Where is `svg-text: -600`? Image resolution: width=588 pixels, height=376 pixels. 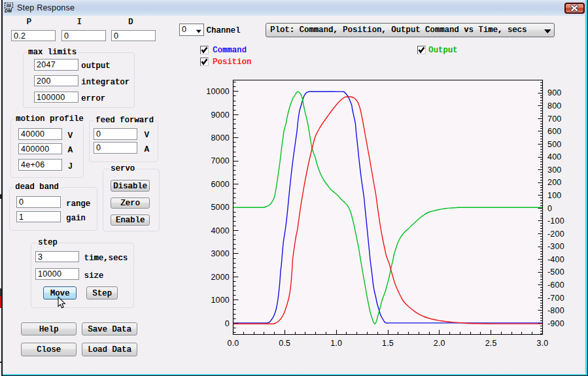
svg-text: -600 is located at coordinates (556, 285).